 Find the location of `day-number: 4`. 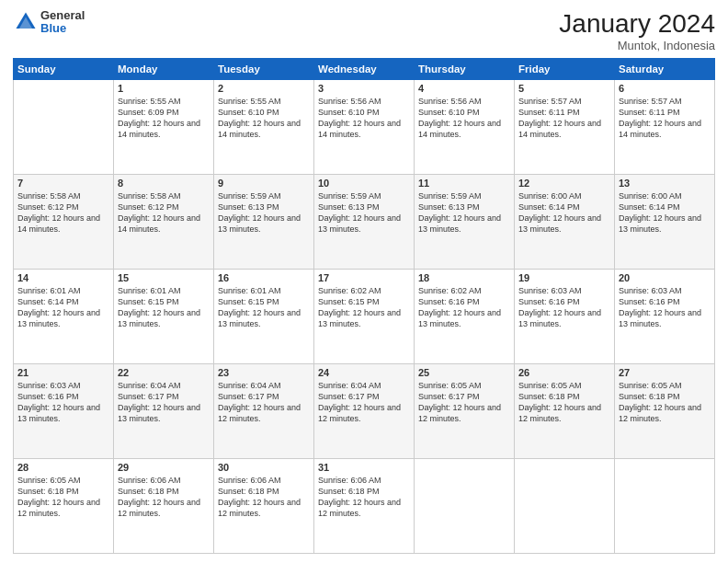

day-number: 4 is located at coordinates (464, 88).